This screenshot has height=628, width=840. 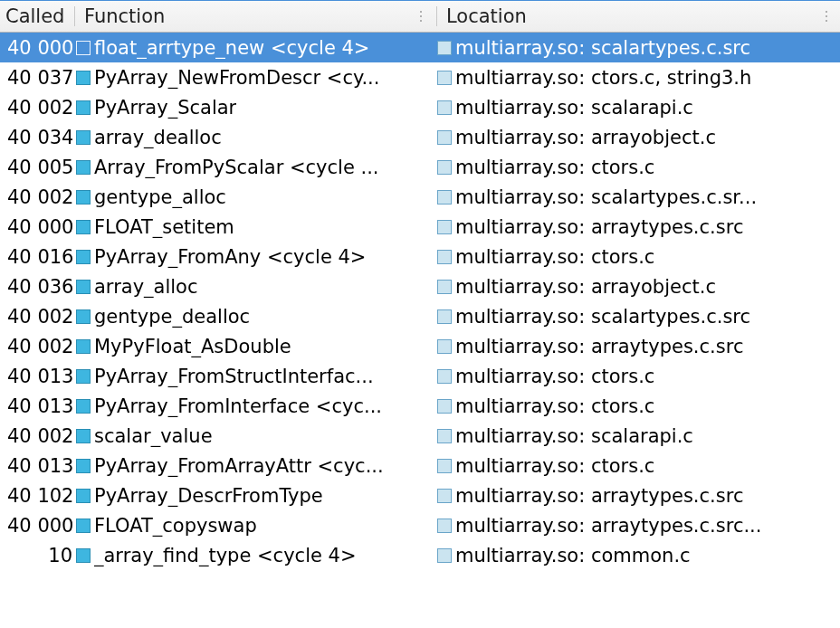 What do you see at coordinates (420, 167) in the screenshot?
I see `table-row: 40 005Array_FromPyScalar <cycle ...multi…` at bounding box center [420, 167].